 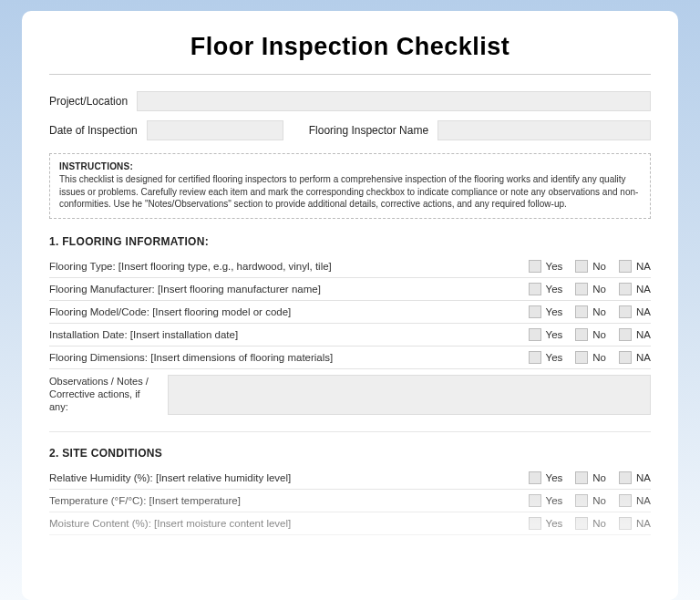 What do you see at coordinates (284, 357) in the screenshot?
I see `item-label: Flooring Dimensions: [Insert dimensions …` at bounding box center [284, 357].